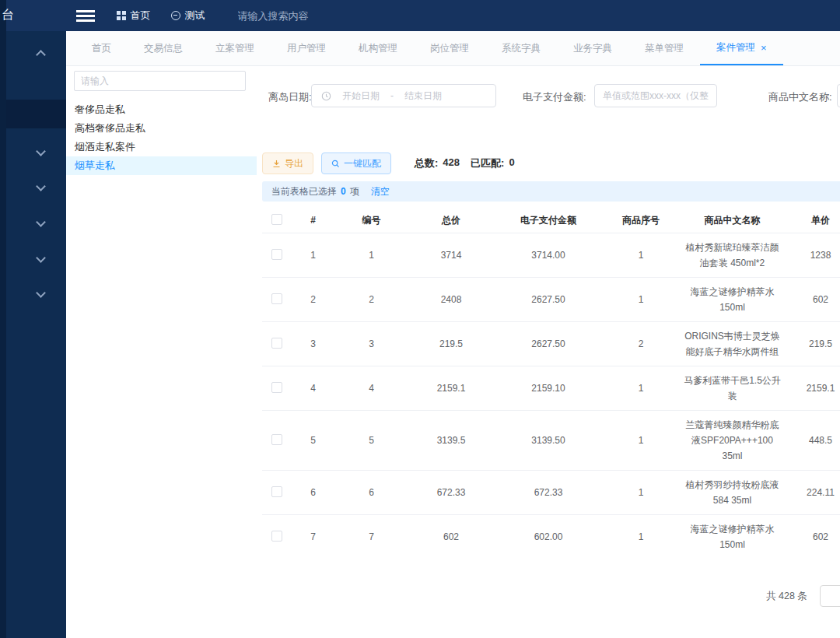 Image resolution: width=840 pixels, height=638 pixels. Describe the element at coordinates (101, 48) in the screenshot. I see `tab-item: 首页` at that location.